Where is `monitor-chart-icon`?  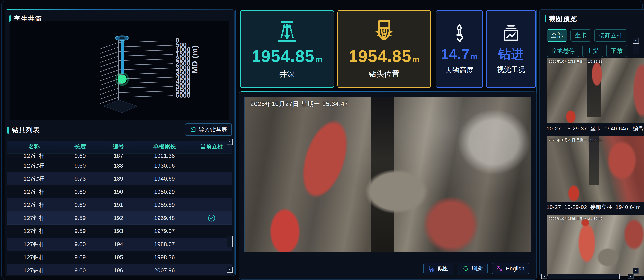
monitor-chart-icon is located at coordinates (511, 34).